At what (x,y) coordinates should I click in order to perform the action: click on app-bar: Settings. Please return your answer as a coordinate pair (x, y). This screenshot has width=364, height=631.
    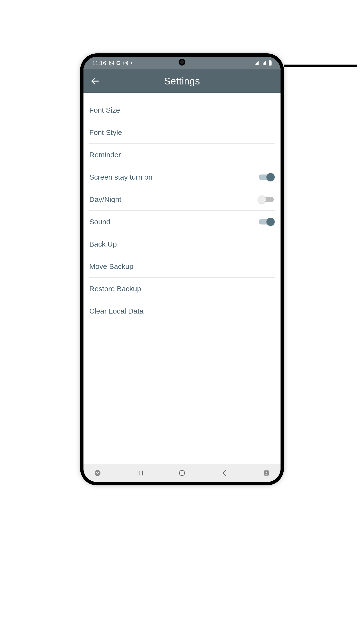
    Looking at the image, I should click on (182, 81).